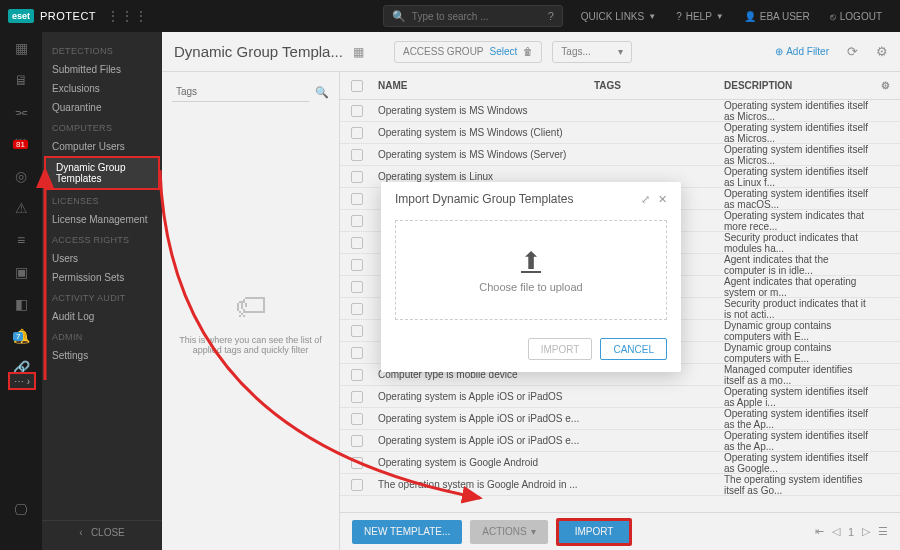 The width and height of the screenshot is (900, 550). Describe the element at coordinates (634, 349) in the screenshot. I see `modal-cancel-button: CANCEL` at that location.